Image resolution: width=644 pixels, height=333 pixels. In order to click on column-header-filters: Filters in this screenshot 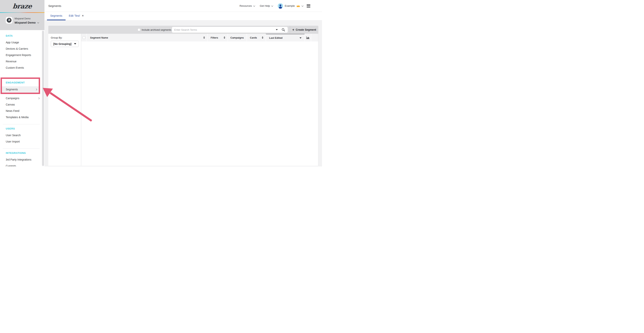, I will do `click(218, 38)`.